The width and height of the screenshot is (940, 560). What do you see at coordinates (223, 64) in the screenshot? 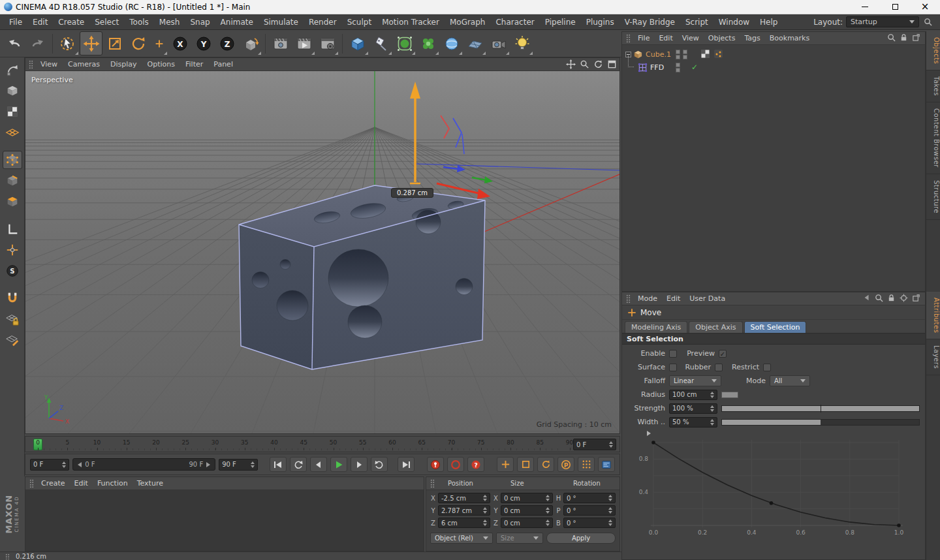
I see `viewport-menu-panel: Panel` at bounding box center [223, 64].